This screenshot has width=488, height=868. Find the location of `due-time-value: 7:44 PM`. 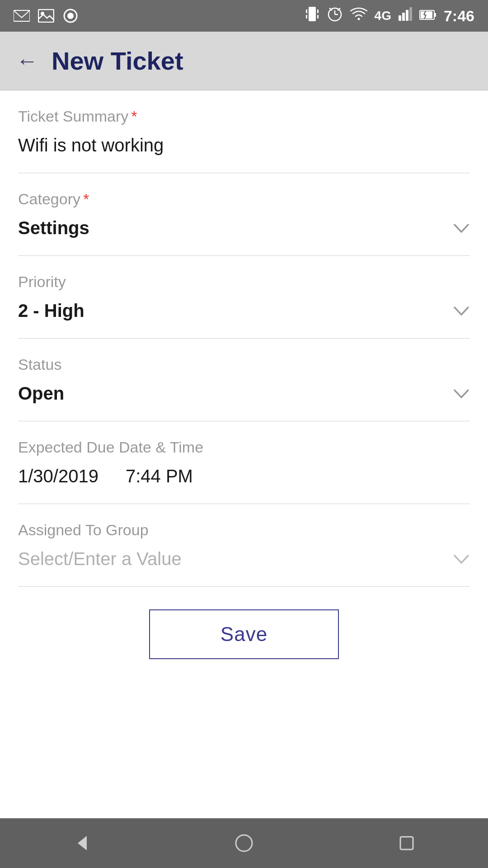

due-time-value: 7:44 PM is located at coordinates (159, 476).